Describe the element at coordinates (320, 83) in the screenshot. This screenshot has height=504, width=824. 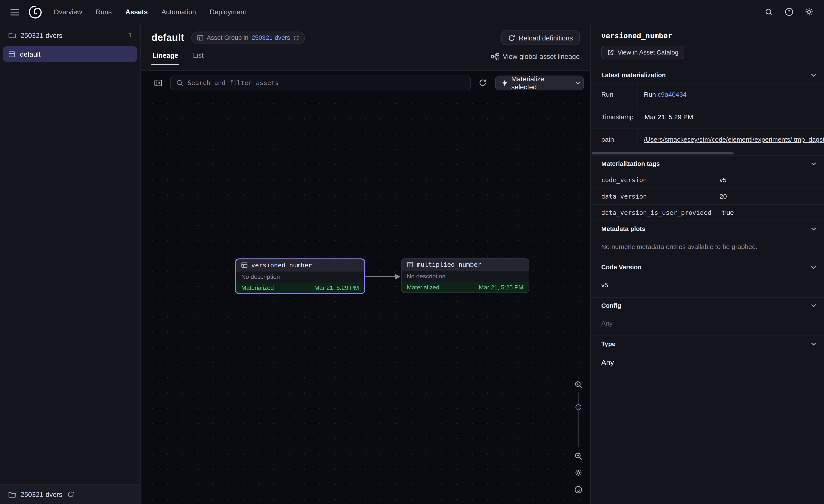
I see `asset-search-box` at that location.